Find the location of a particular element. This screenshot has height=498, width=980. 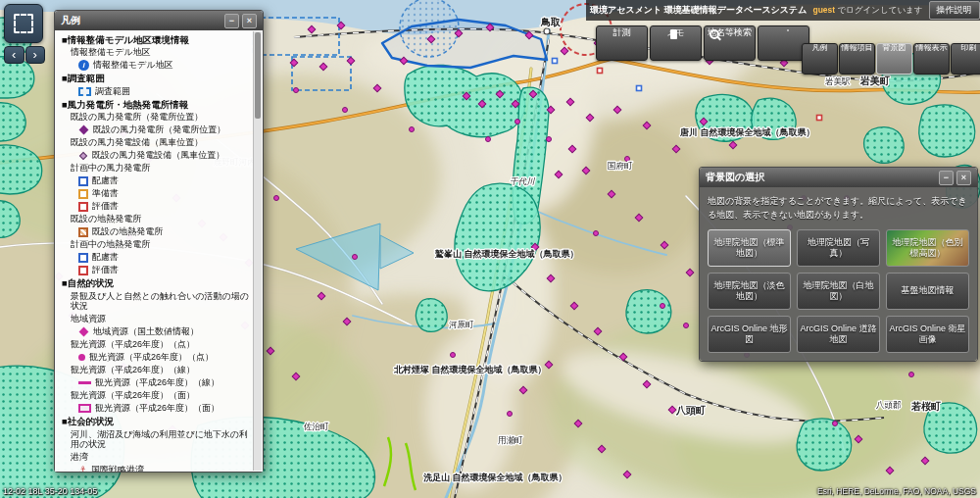

legend-header: ■情報整備モデル地区環境情報 is located at coordinates (155, 39).